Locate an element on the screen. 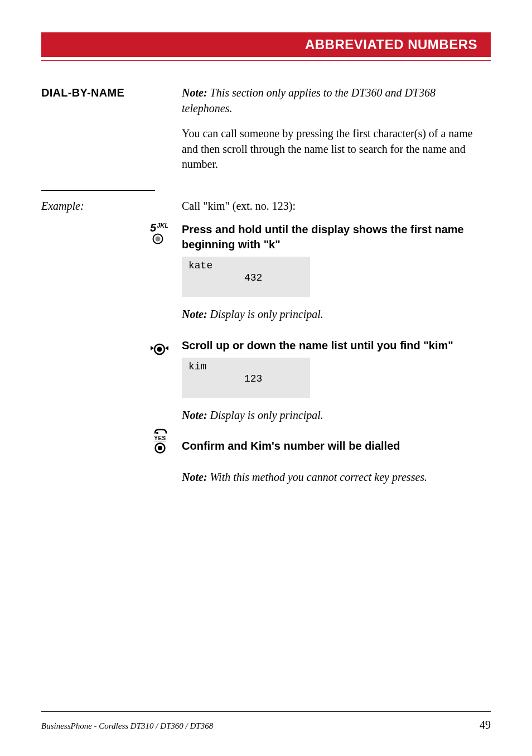  step2-note-label: Note: is located at coordinates (195, 415).